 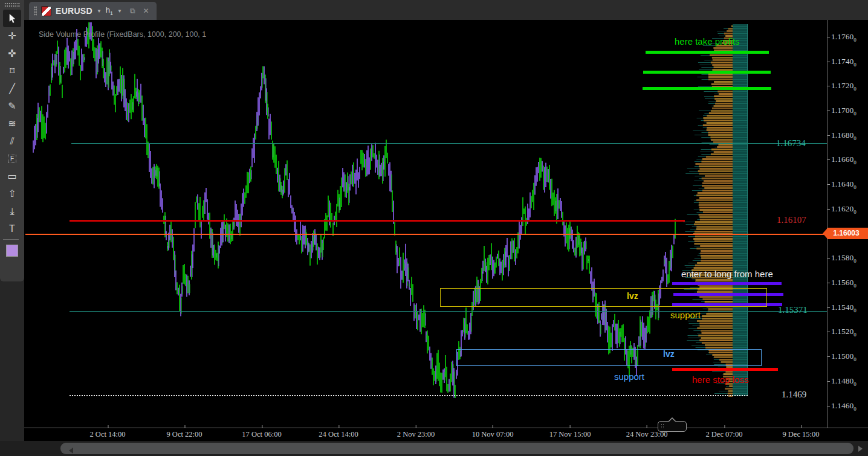 I want to click on time-tick: 2 Dec 07:00, so click(x=724, y=435).